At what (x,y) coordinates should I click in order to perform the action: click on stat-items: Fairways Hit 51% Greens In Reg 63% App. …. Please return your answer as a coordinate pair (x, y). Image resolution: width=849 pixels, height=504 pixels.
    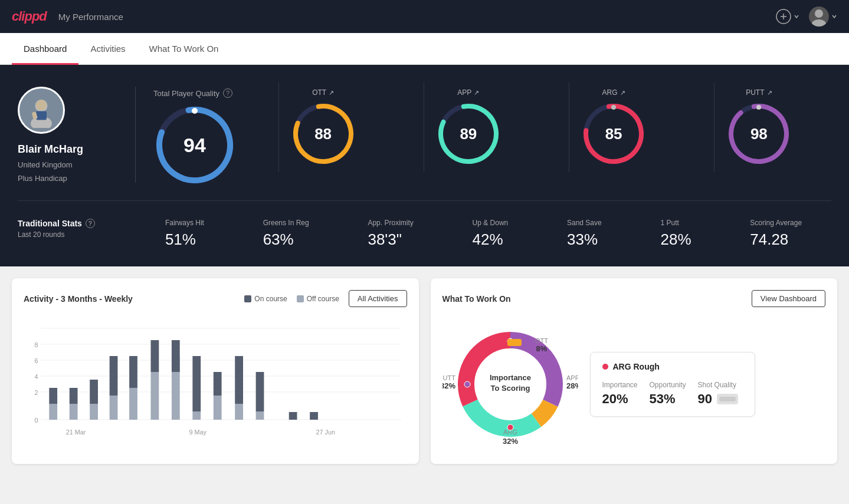
    Looking at the image, I should click on (484, 233).